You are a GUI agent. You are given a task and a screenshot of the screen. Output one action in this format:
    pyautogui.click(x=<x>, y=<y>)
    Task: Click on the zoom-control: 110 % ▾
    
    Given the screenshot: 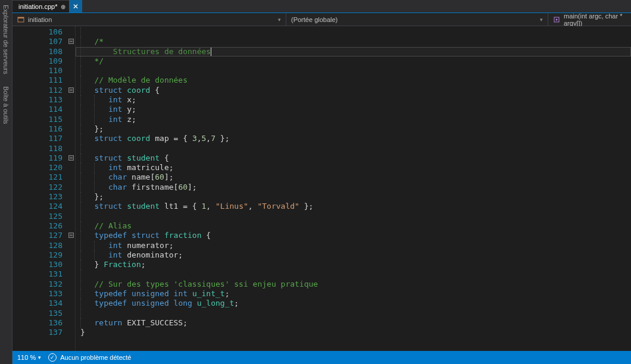 What is the action you would take?
    pyautogui.click(x=29, y=357)
    